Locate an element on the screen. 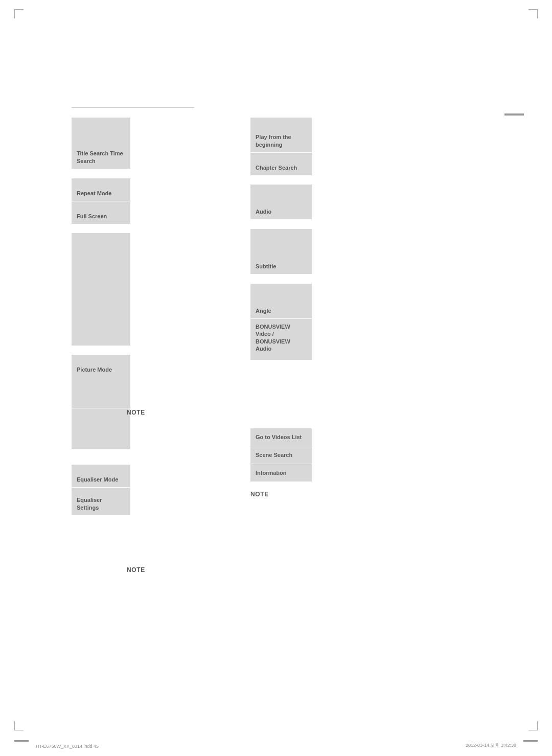  menu-box-go-to-videos: Go to Videos List is located at coordinates (281, 437).